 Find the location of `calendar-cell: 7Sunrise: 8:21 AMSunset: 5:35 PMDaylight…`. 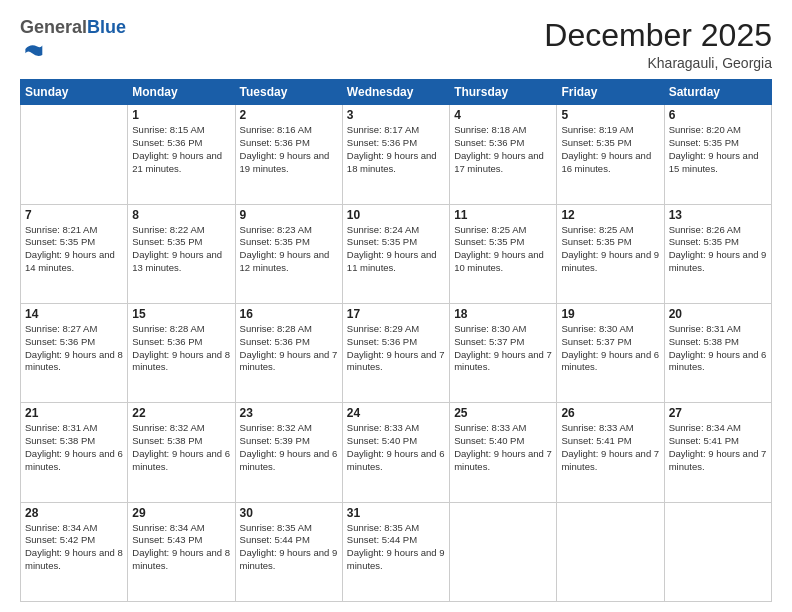

calendar-cell: 7Sunrise: 8:21 AMSunset: 5:35 PMDaylight… is located at coordinates (74, 254).